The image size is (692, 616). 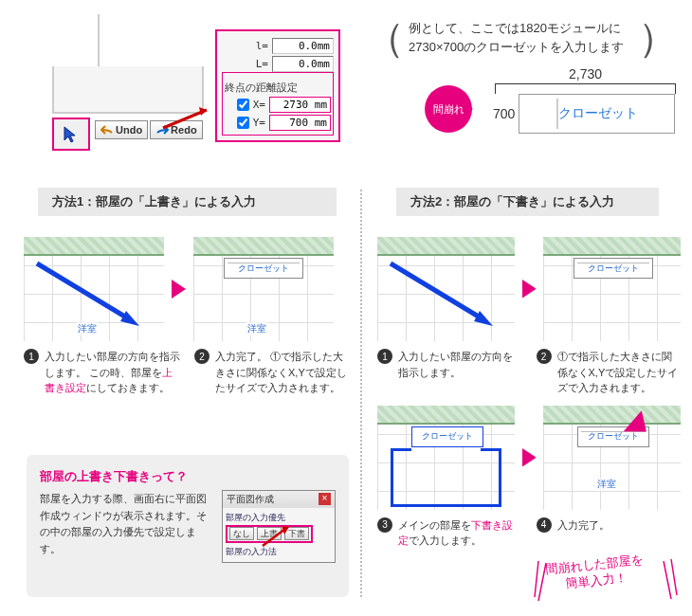 What do you see at coordinates (461, 372) in the screenshot?
I see `m2-step1: 入力したい部屋の方向を指示します。` at bounding box center [461, 372].